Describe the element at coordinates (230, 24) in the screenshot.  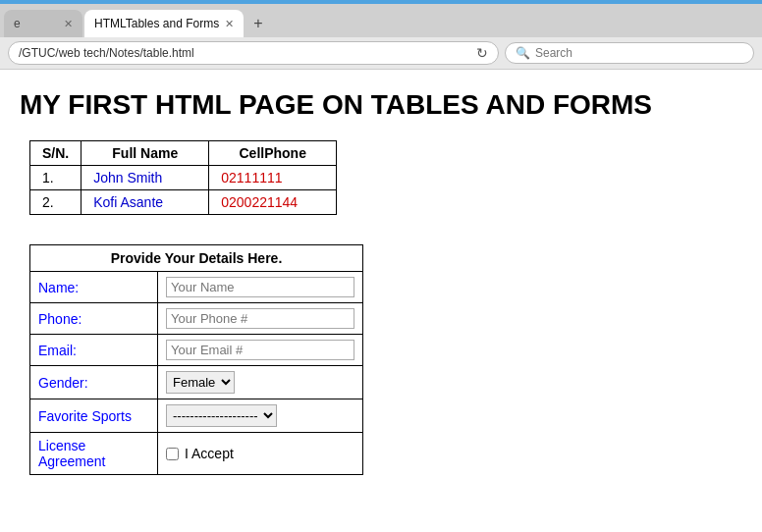
I see `tab-active-close: ✕` at that location.